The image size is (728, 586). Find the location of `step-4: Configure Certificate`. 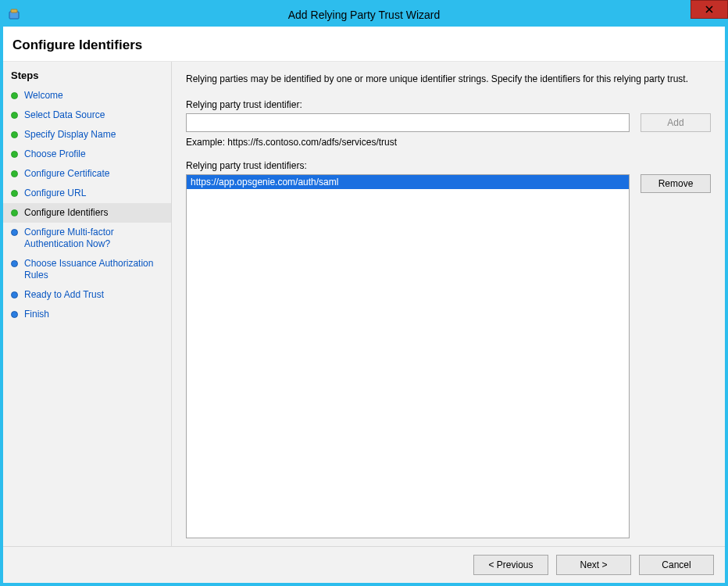

step-4: Configure Certificate is located at coordinates (87, 173).